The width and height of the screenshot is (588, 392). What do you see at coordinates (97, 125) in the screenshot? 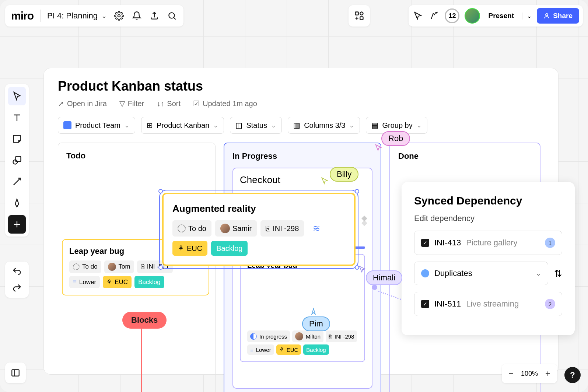
I see `team-filter: Product Team⌄` at bounding box center [97, 125].